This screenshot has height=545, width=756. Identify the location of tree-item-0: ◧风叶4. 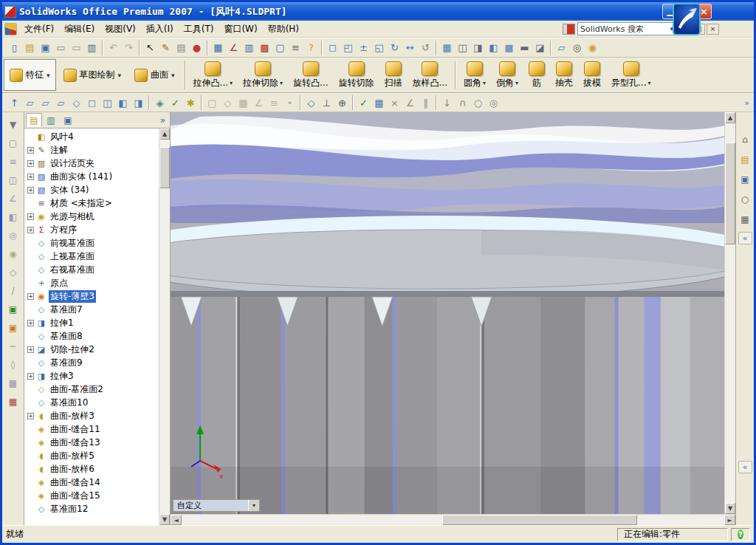
(92, 137).